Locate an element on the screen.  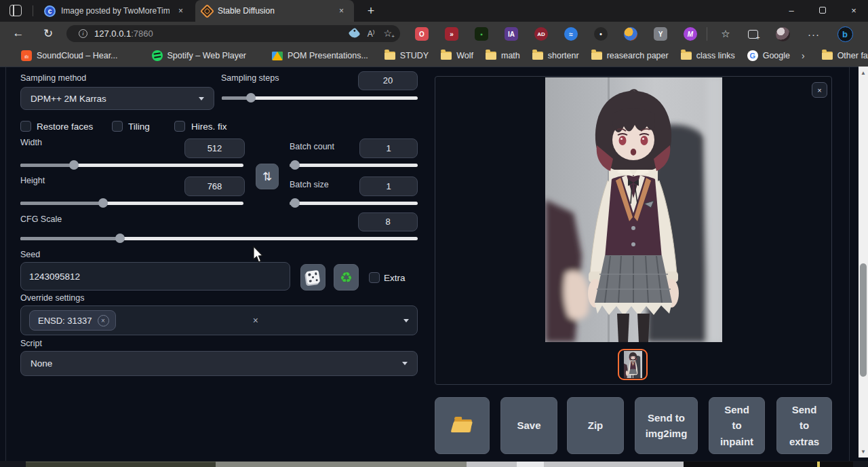
height-label: Height is located at coordinates (33, 181).